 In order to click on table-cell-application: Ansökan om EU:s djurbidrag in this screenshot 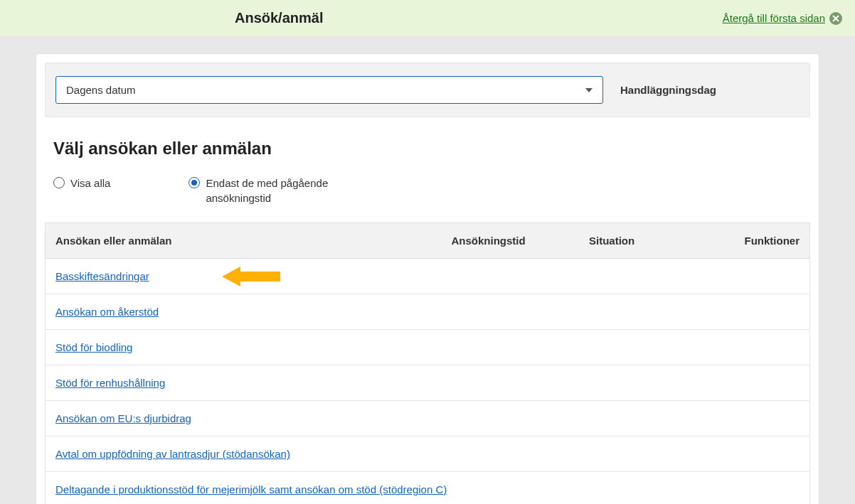, I will do `click(428, 419)`.